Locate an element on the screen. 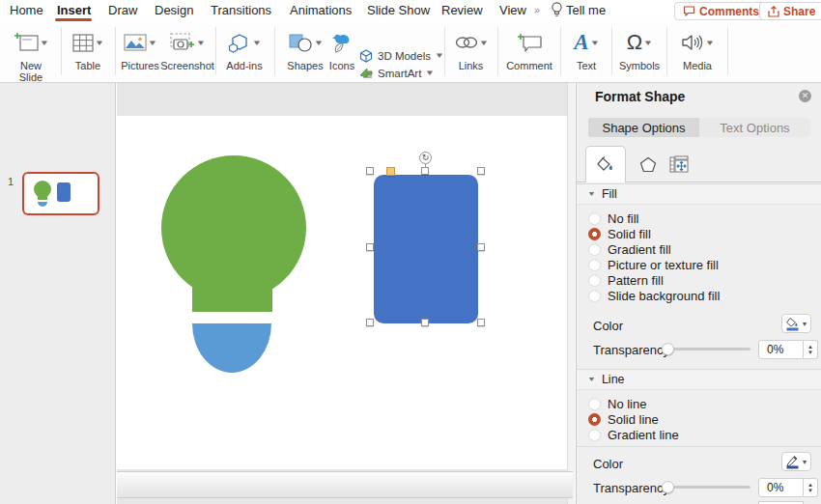 This screenshot has height=504, width=821. line-transparency-value: 0% is located at coordinates (780, 488).